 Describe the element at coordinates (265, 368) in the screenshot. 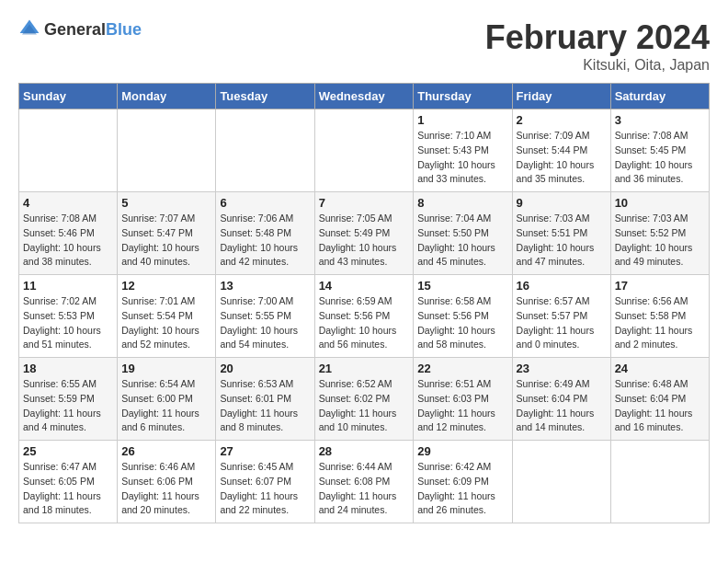

I see `day-number: 20` at that location.